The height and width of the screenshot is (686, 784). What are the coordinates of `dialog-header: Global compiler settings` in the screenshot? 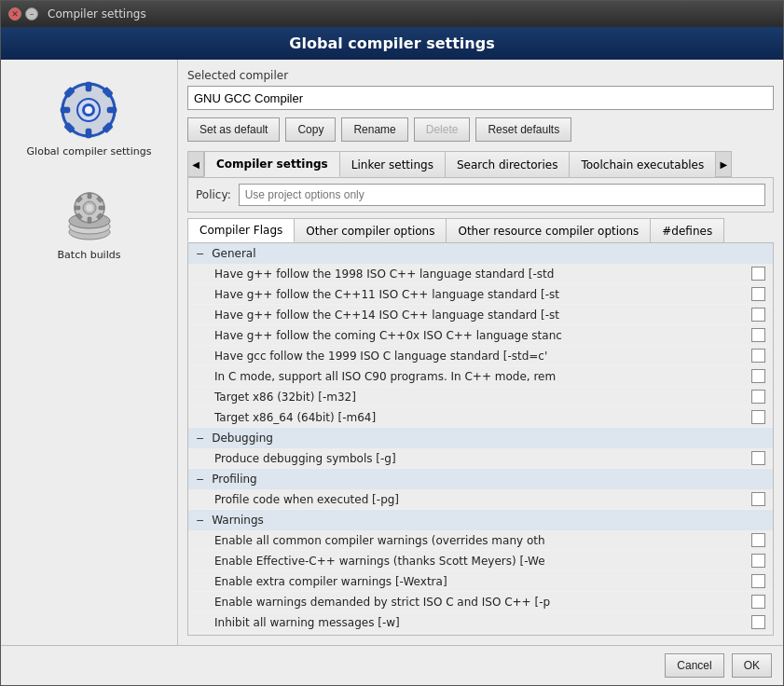 It's located at (392, 43).